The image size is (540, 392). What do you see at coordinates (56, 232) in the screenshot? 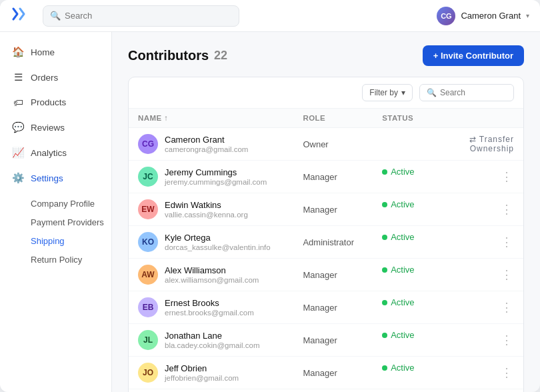
I see `sidebar-sub-menu: Company Profile Payment Providers Shippi…` at bounding box center [56, 232].